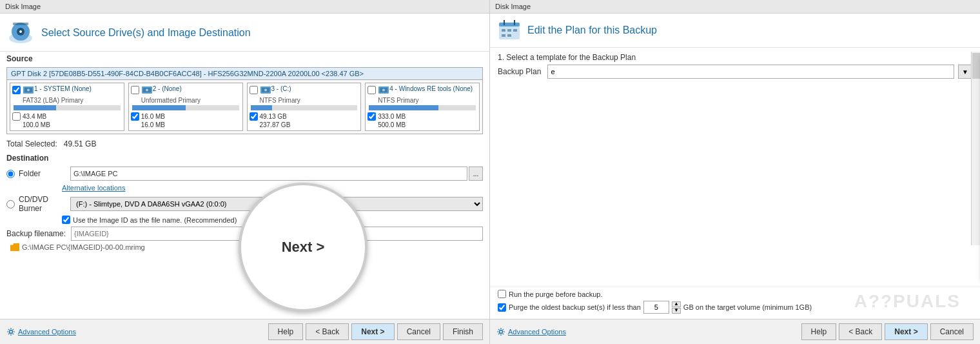 This screenshot has width=980, height=344. I want to click on left-title-bar: Disk Image, so click(245, 6).